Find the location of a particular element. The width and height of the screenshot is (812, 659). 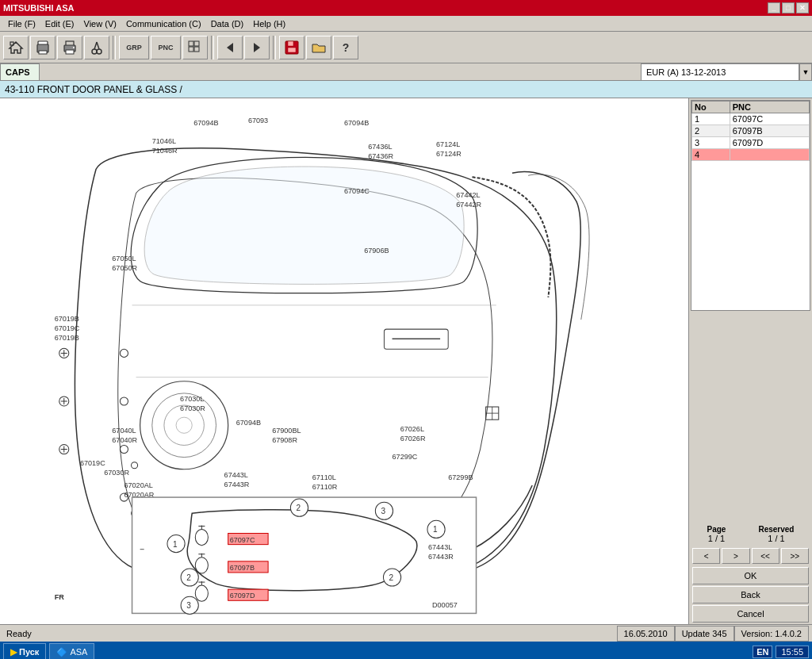

menu-file: File (F) is located at coordinates (22, 24).